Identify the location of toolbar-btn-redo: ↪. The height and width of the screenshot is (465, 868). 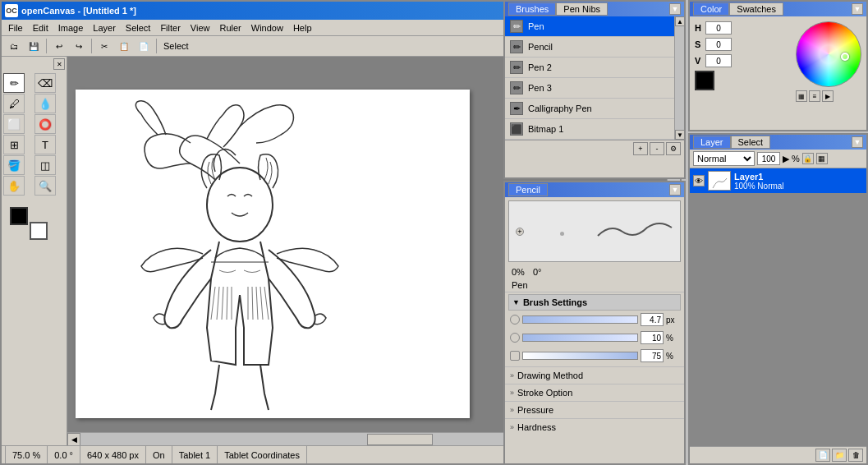
(79, 46).